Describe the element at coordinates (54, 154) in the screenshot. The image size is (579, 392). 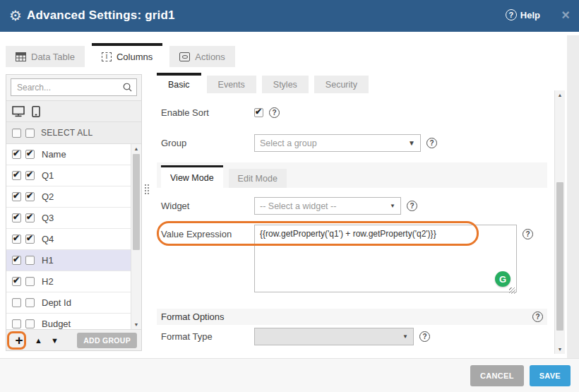
I see `column-label: Name` at that location.